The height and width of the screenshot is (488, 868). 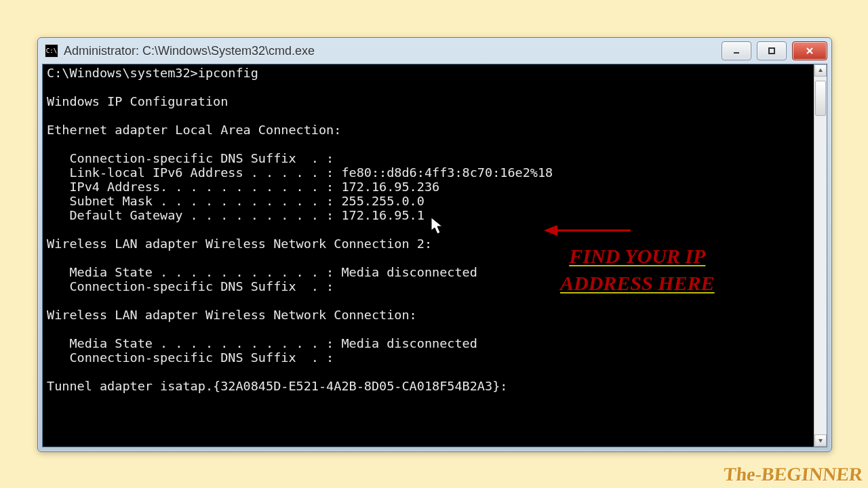 What do you see at coordinates (772, 51) in the screenshot?
I see `maximize-button` at bounding box center [772, 51].